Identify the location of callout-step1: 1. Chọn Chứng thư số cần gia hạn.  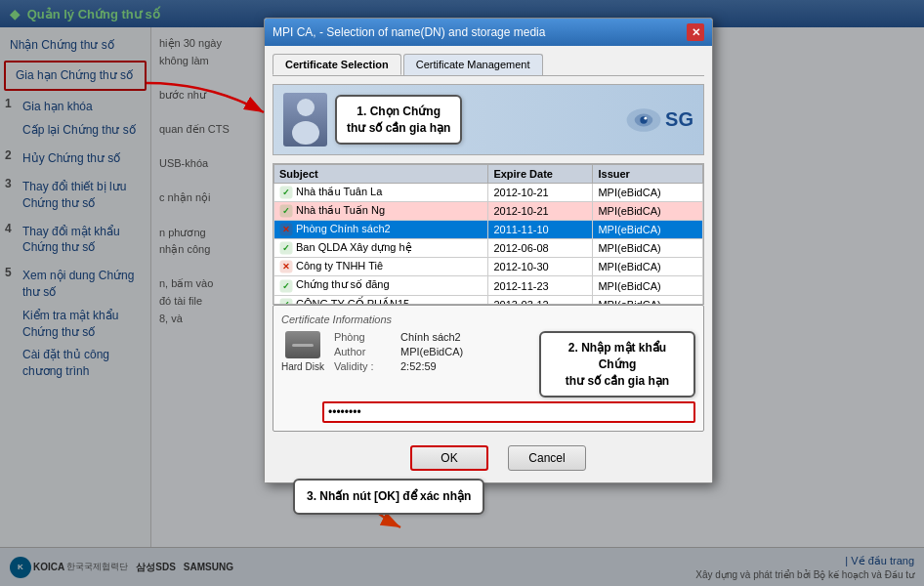
(399, 120).